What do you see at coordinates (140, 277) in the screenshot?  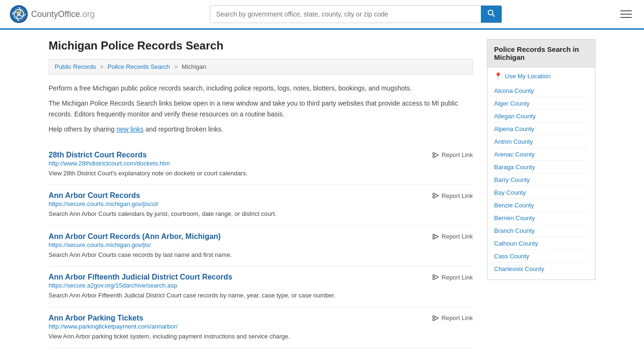 I see `record-title: Ann Arbor Fifteenth Judicial District Co…` at bounding box center [140, 277].